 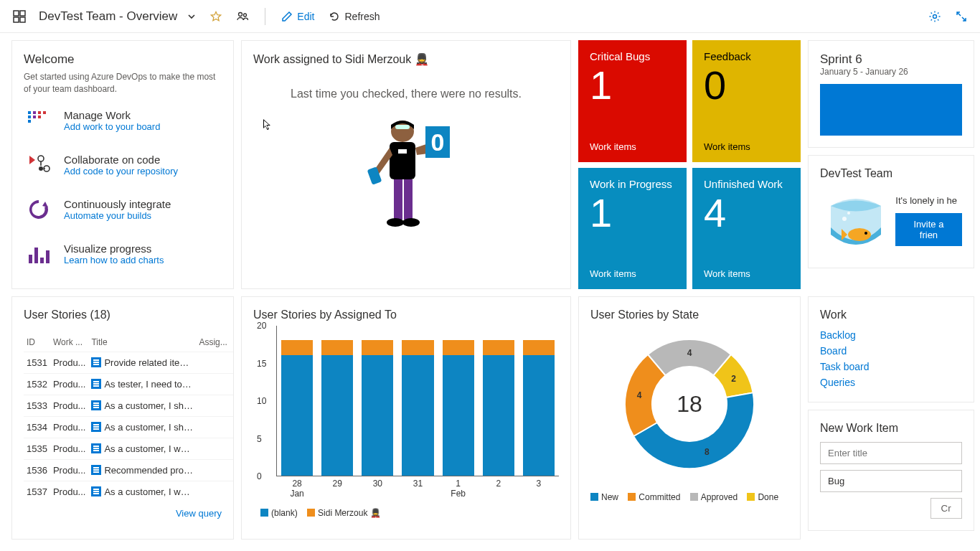 I want to click on table-row: 1532Produ...As tester, I need to test t.…, so click(x=129, y=385).